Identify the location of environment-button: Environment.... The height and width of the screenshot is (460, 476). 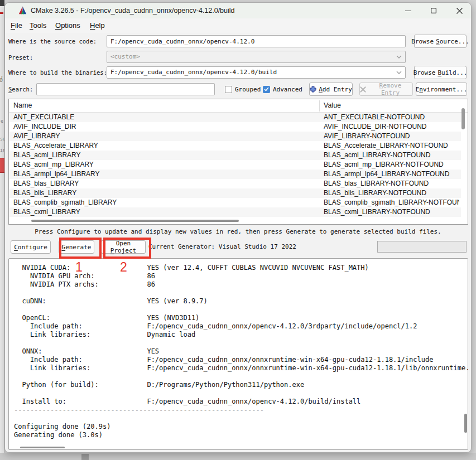
(441, 89).